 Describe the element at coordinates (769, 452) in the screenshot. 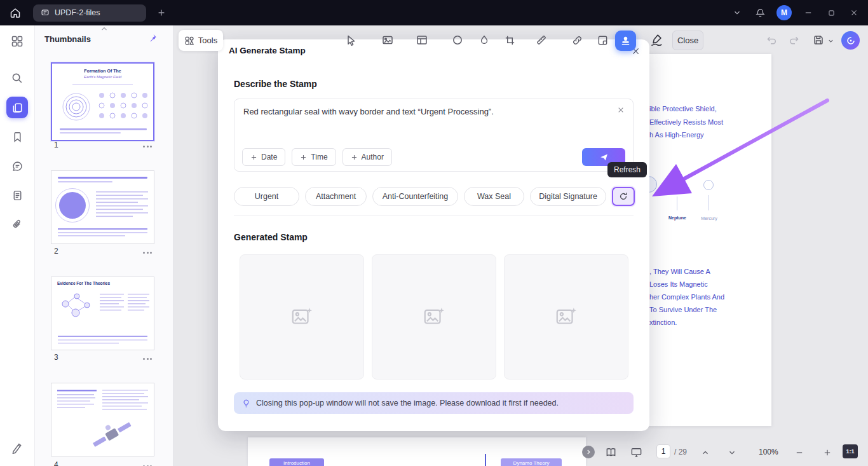

I see `zoom-level-label: 100%` at that location.